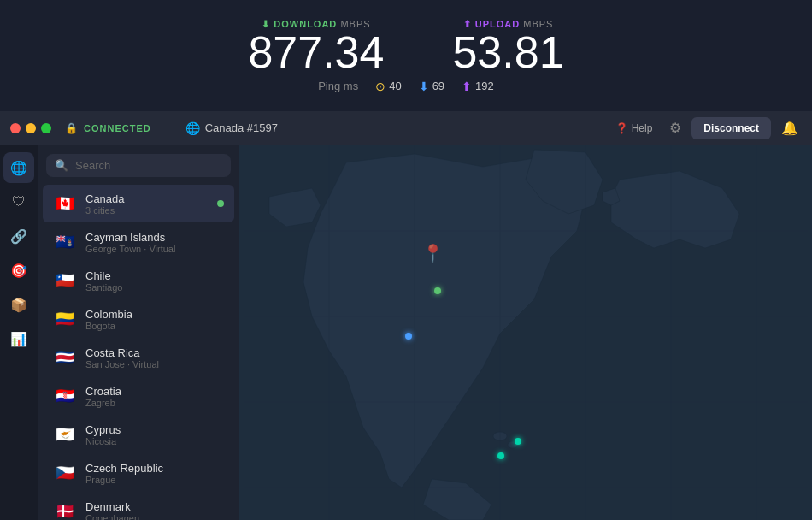  Describe the element at coordinates (508, 46) in the screenshot. I see `upload-group: ⬆ UPLOAD Mbps 53.81` at that location.